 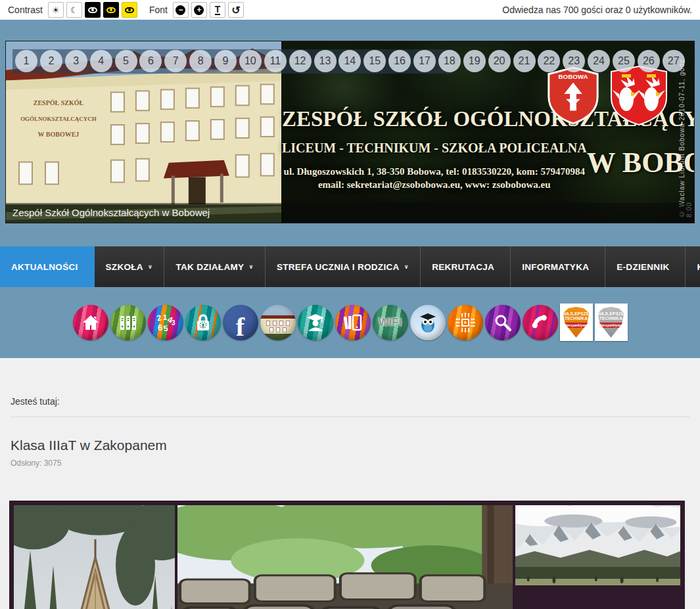 What do you see at coordinates (698, 267) in the screenshot?
I see `nav-item-label: KONTAKT` at bounding box center [698, 267].